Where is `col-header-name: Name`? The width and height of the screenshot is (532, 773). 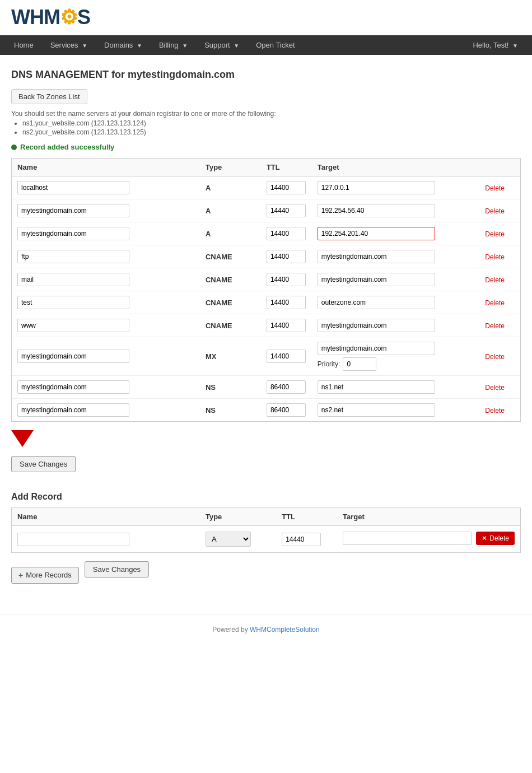 col-header-name: Name is located at coordinates (106, 167).